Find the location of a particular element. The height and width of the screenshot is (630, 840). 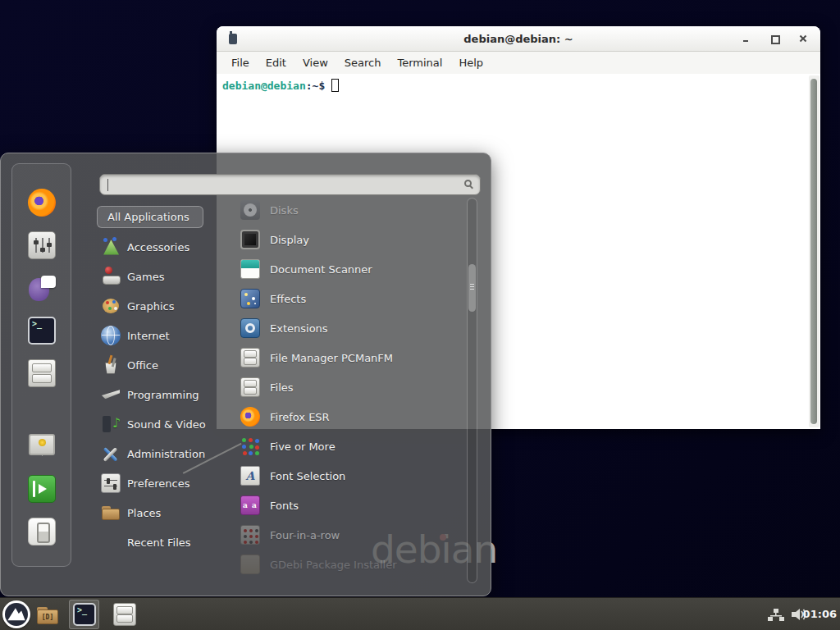

system-tray is located at coordinates (788, 614).